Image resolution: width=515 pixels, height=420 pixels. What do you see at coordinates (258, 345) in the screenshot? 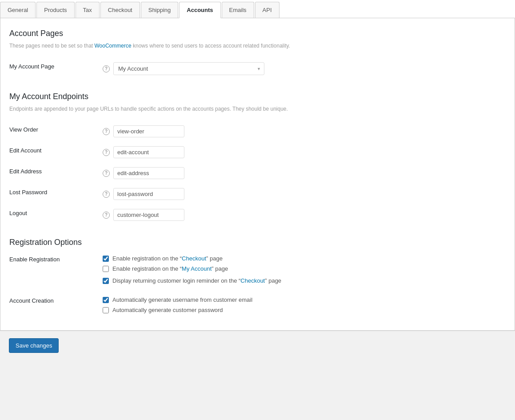
I see `save-bar: Save changes` at bounding box center [258, 345].